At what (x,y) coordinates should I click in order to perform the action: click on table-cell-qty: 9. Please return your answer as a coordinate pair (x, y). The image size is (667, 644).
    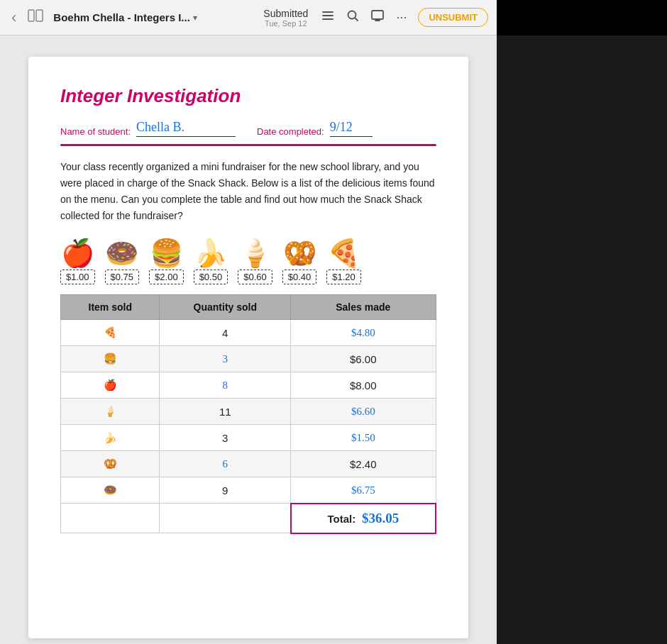
    Looking at the image, I should click on (226, 491).